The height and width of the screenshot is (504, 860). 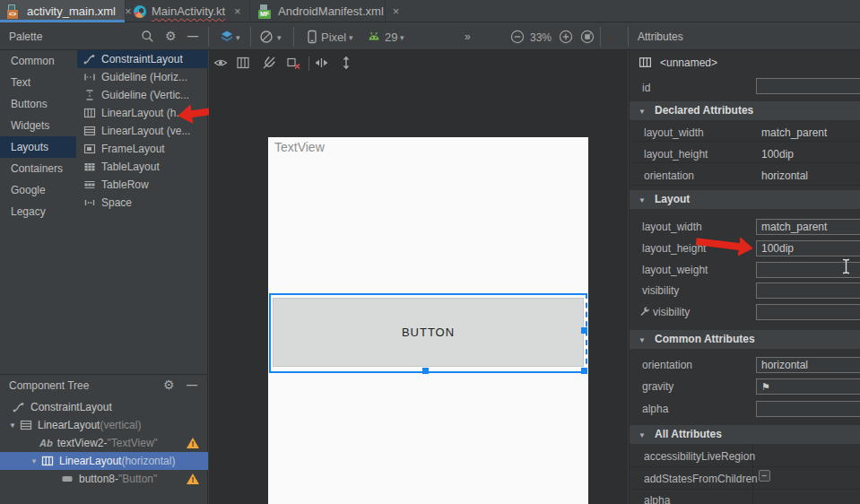 What do you see at coordinates (300, 147) in the screenshot?
I see `canvas-textview: TextView` at bounding box center [300, 147].